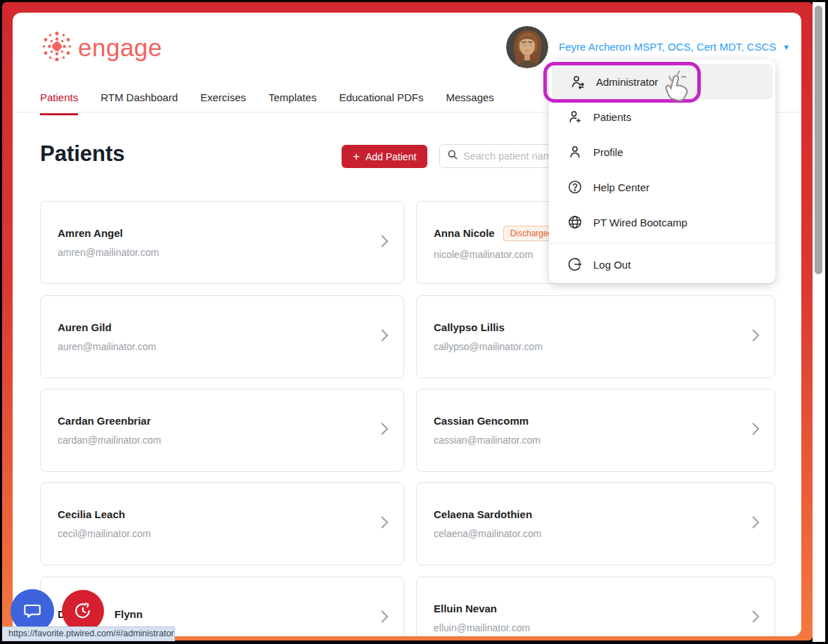 The width and height of the screenshot is (828, 644). Describe the element at coordinates (83, 611) in the screenshot. I see `timer-button` at that location.